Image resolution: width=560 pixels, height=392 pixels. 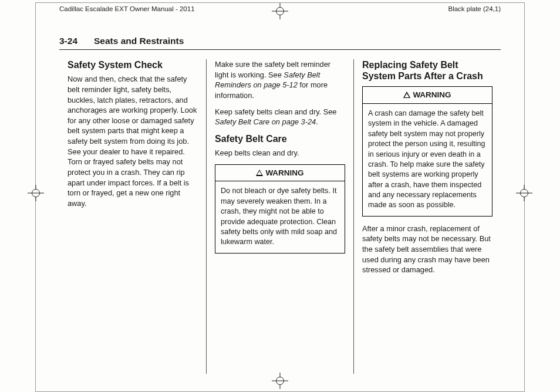 I want to click on body-text: Keep belts clean and dry., so click(x=280, y=153).